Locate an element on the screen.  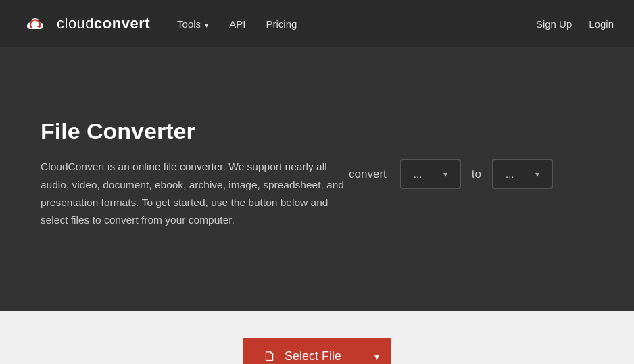
converter-widget: convert ... ▾ to ... ▾ is located at coordinates (451, 174).